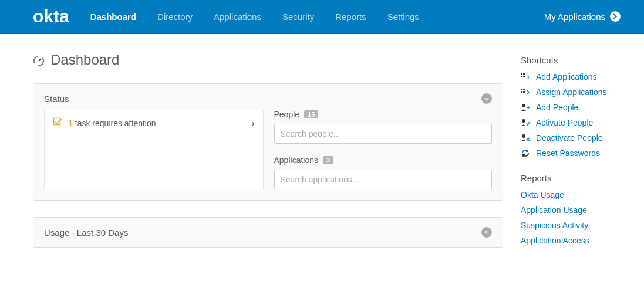 The width and height of the screenshot is (644, 298). What do you see at coordinates (525, 153) in the screenshot?
I see `refresh-icon` at bounding box center [525, 153].